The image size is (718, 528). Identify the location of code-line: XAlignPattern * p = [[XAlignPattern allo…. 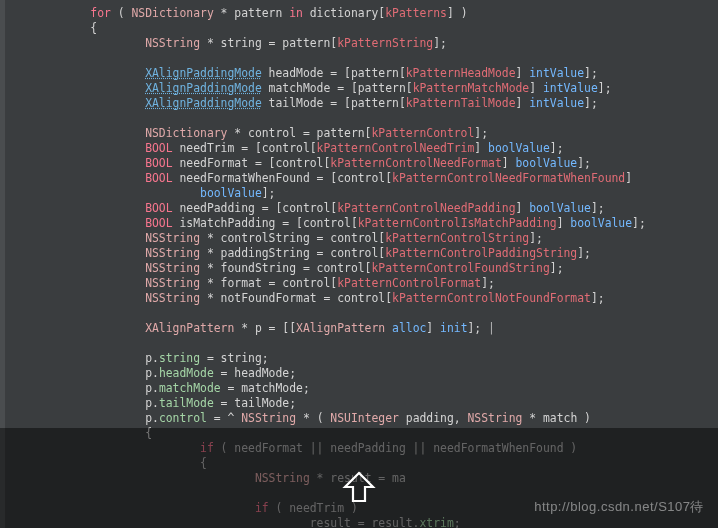
(327, 328).